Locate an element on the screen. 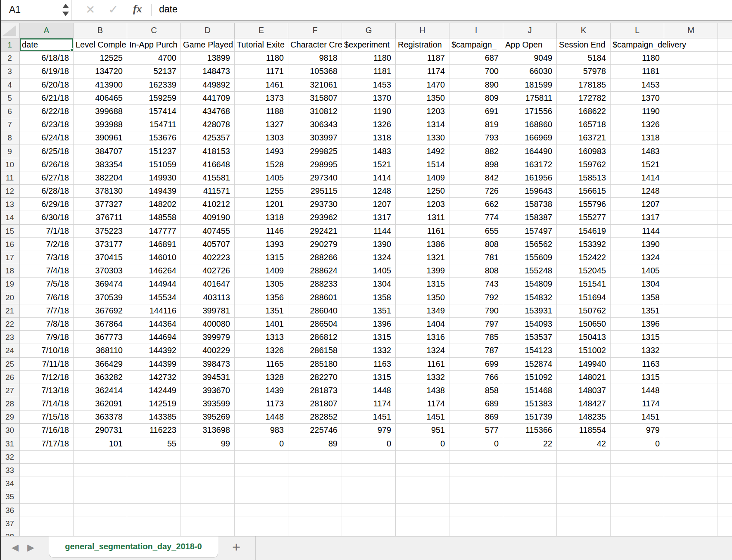 The image size is (732, 560). cell: 1190 is located at coordinates (637, 112).